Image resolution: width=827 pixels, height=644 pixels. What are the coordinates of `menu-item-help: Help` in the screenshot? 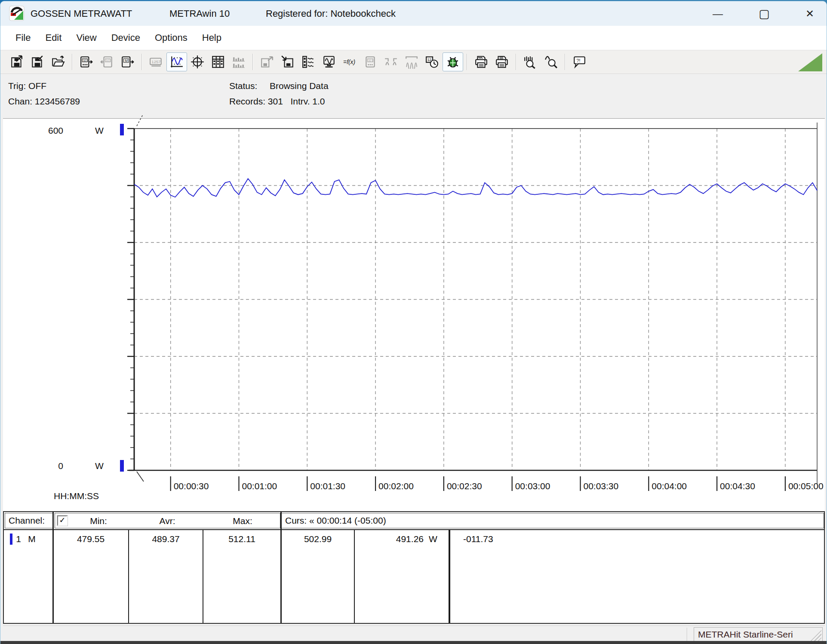 It's located at (212, 38).